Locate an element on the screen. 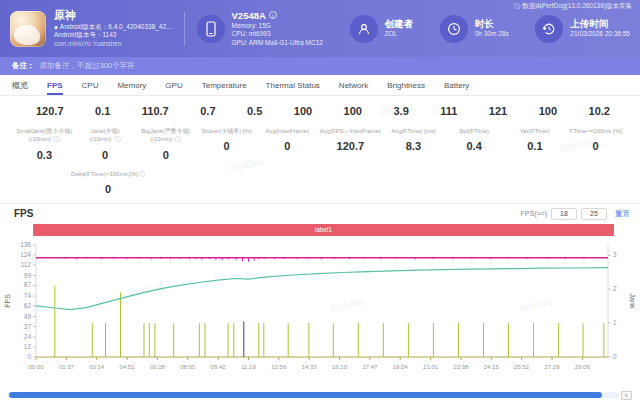 The image size is (640, 405). tab-battery: Battery is located at coordinates (456, 85).